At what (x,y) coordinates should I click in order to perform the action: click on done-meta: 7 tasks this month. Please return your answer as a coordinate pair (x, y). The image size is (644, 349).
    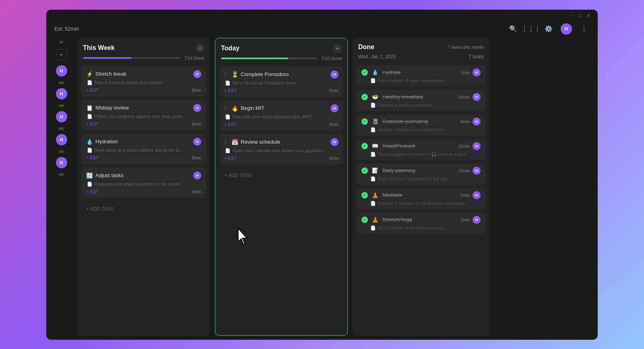
    Looking at the image, I should click on (466, 47).